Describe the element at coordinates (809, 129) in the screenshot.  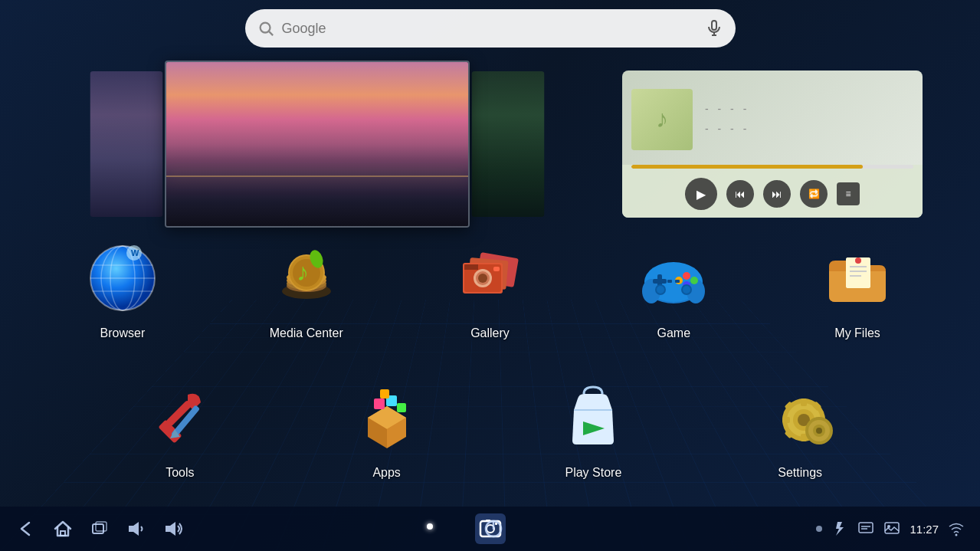
I see `music-artist-dots: - - - -` at that location.